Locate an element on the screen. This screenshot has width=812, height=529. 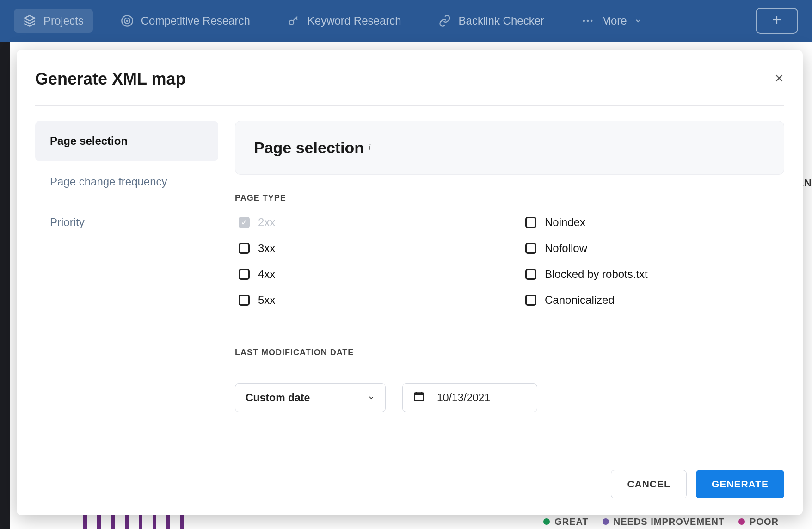
nav-item-backlink-checker: Backlink Checker is located at coordinates (491, 21).